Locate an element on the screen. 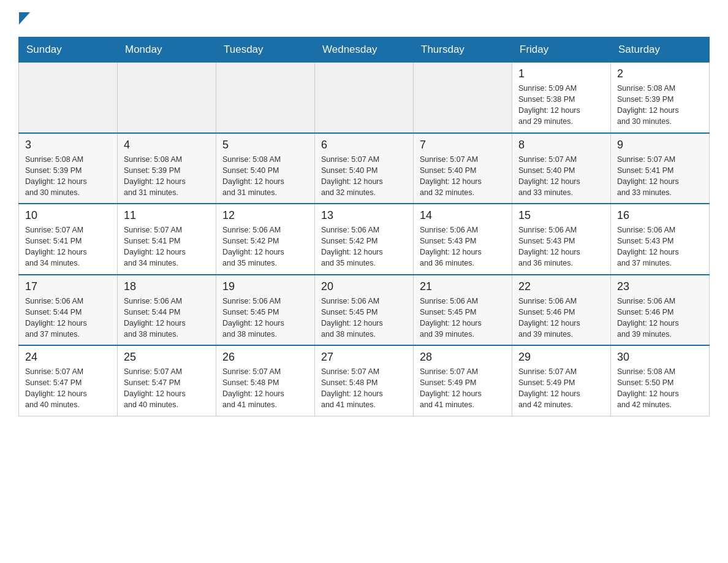  calendar-cell: 12Sunrise: 5:06 AMSunset: 5:42 PMDayligh… is located at coordinates (266, 239).